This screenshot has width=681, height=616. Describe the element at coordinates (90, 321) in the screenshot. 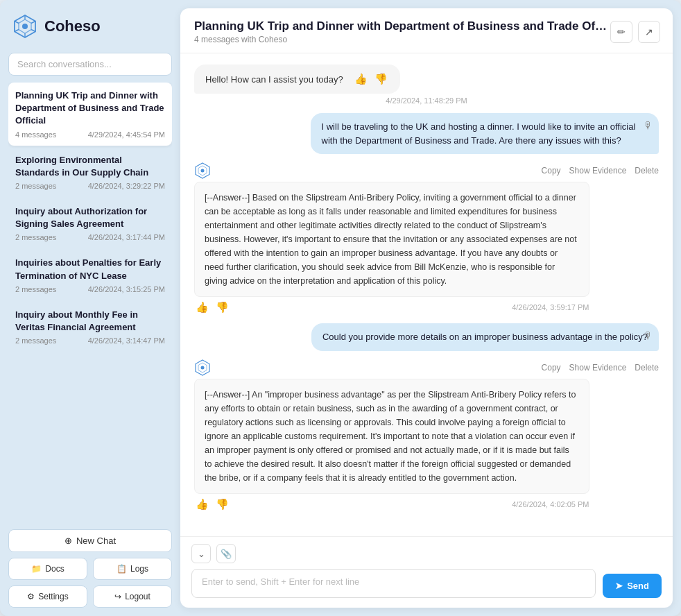

I see `conv-title: Inquiry about Monthly Fee in Veritas Fin…` at that location.